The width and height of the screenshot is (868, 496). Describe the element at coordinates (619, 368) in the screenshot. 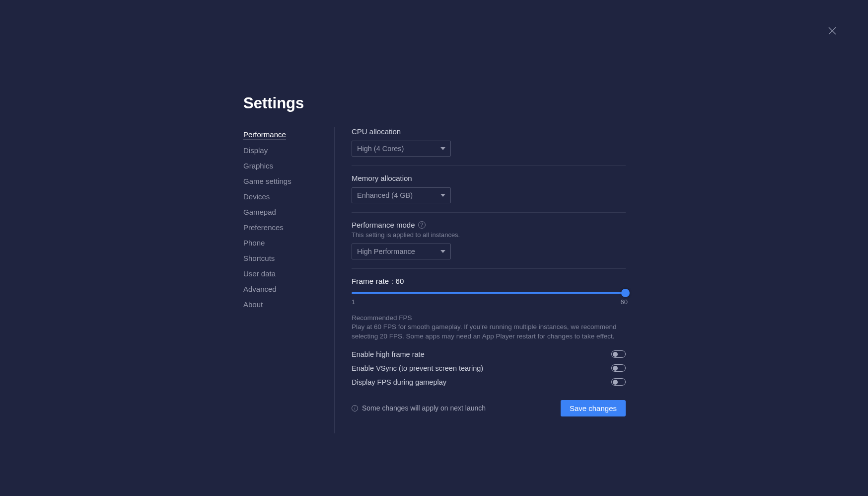

I see `toggle-vsync` at that location.